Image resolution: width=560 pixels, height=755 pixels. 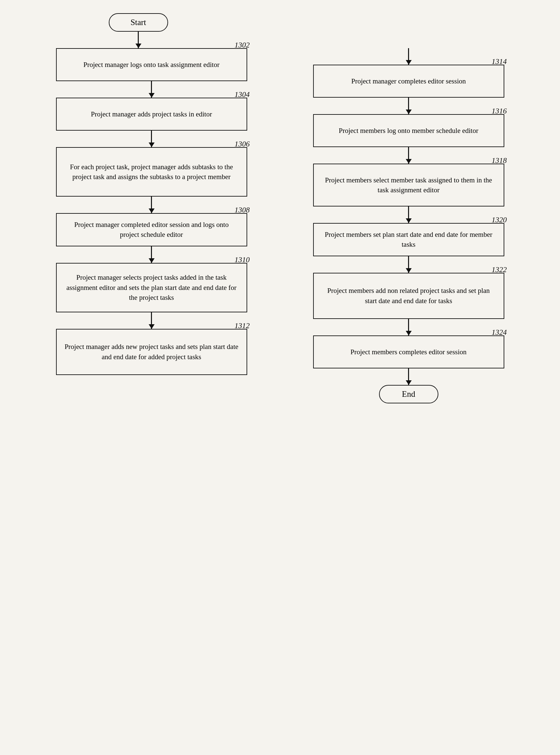 I want to click on box-1324: 1324 Project members completes editor se…, so click(x=409, y=352).